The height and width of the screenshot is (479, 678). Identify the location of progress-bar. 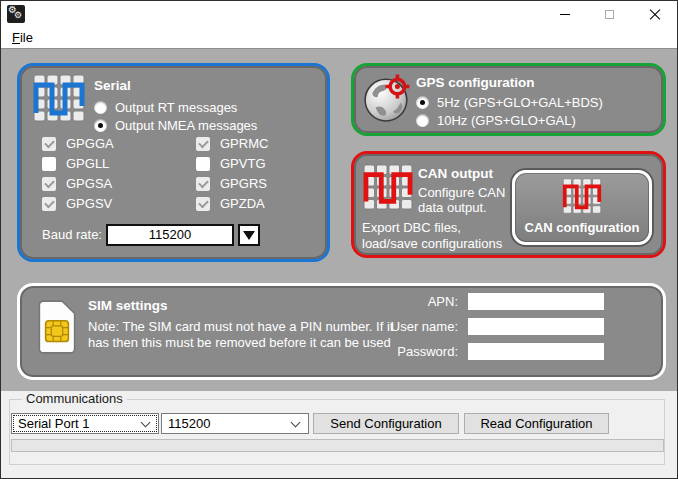
(338, 446).